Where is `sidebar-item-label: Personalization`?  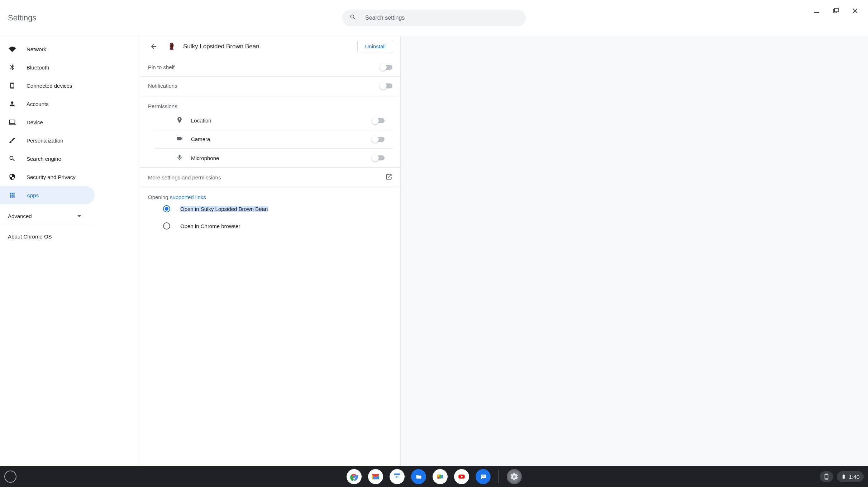
sidebar-item-label: Personalization is located at coordinates (45, 140).